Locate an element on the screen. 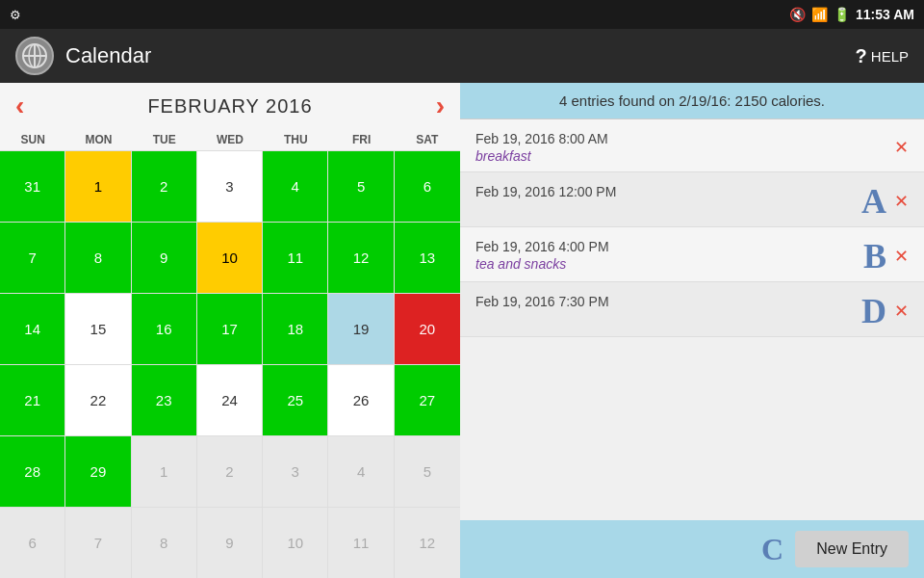 The image size is (924, 578). cal-day-3-5: 26 is located at coordinates (361, 401).